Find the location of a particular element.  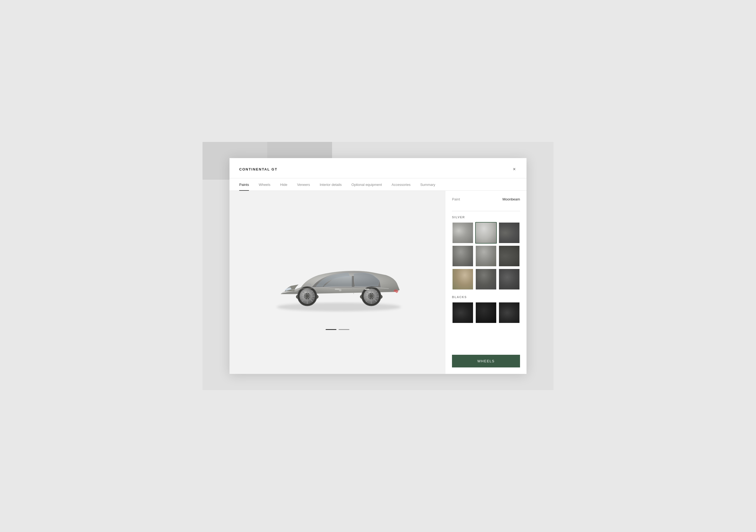

modal-title: CONTINENTAL GT is located at coordinates (258, 169).